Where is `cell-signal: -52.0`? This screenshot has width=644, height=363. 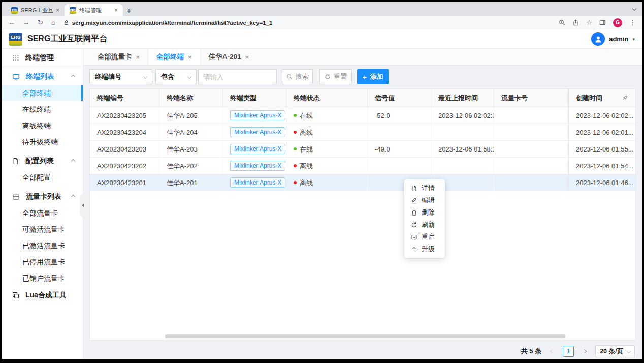 cell-signal: -52.0 is located at coordinates (399, 116).